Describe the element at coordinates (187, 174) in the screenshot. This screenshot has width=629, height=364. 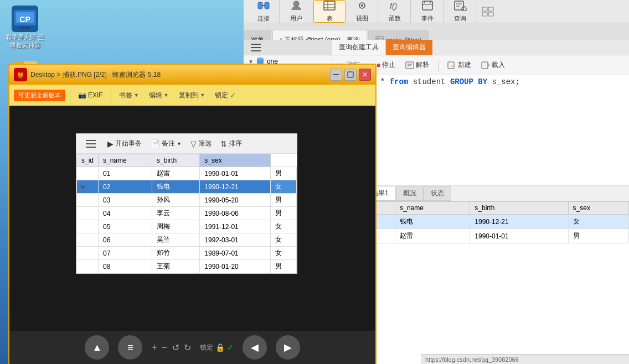
I see `inner-table-row: 01 赵雷 1990-01-01 男` at that location.